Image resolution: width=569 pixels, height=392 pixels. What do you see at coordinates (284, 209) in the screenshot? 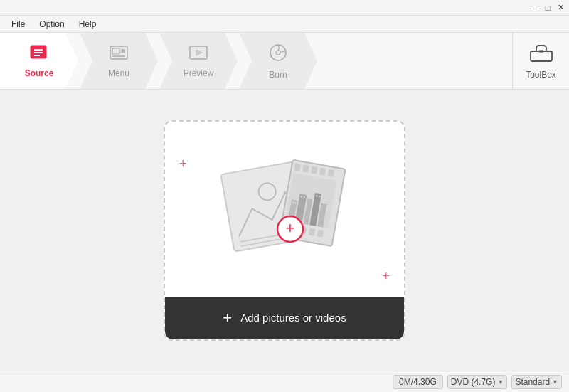
I see `media-illustration: +` at bounding box center [284, 209].